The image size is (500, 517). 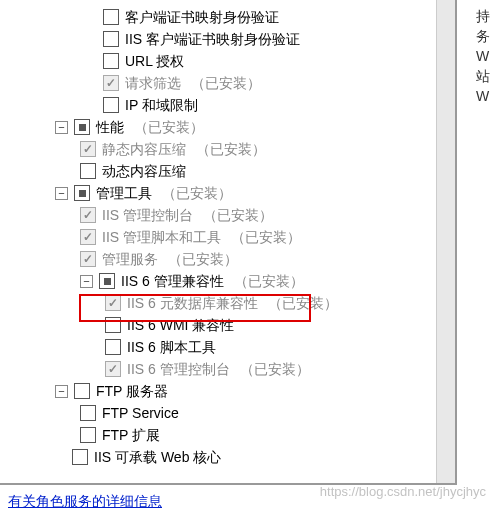 I want to click on item-label: 动态内容压缩, so click(x=144, y=172).